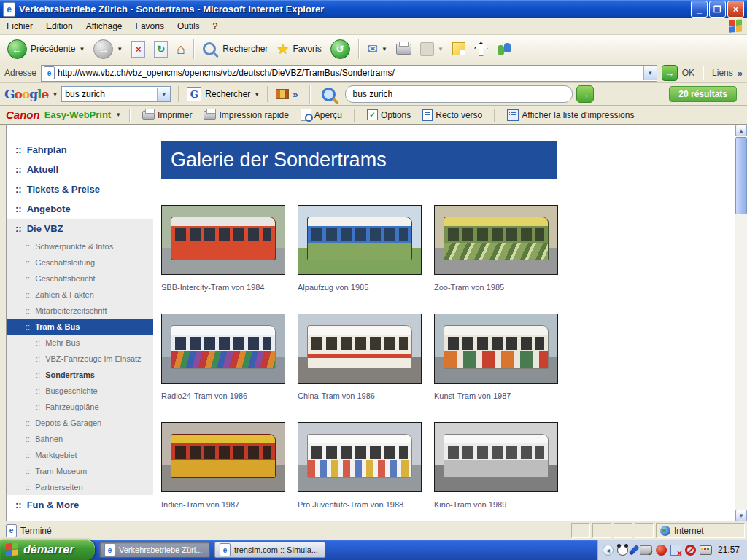 The image size is (747, 560). Describe the element at coordinates (80, 262) in the screenshot. I see `sidebar-item-geschaeftsleitung: ::Geschäftsleitung` at that location.